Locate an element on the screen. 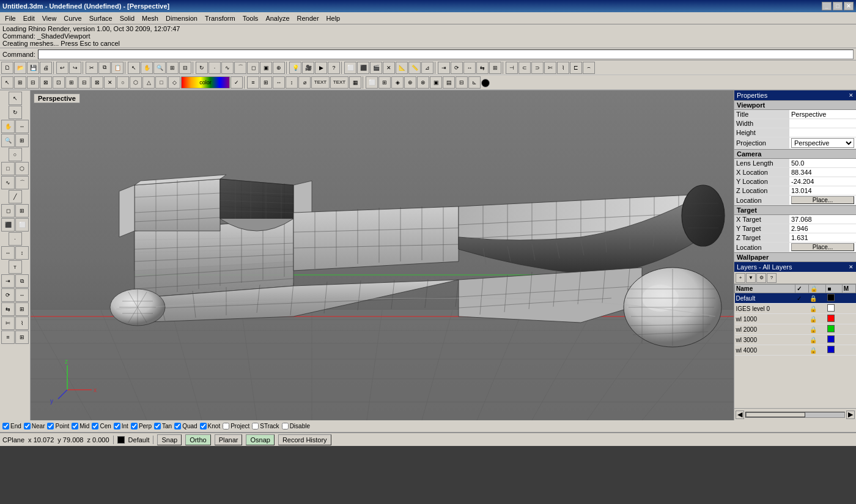 Image resolution: width=856 pixels, height=504 pixels. tb2-5: ⊡ is located at coordinates (59, 82).